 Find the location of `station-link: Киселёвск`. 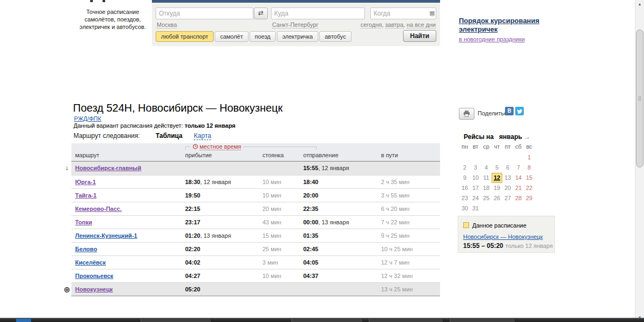

station-link: Киселёвск is located at coordinates (90, 263).